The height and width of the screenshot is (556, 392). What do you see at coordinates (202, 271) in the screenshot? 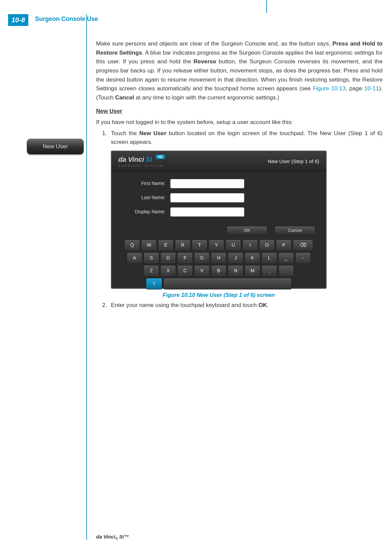
I see `key-v: V` at bounding box center [202, 271].